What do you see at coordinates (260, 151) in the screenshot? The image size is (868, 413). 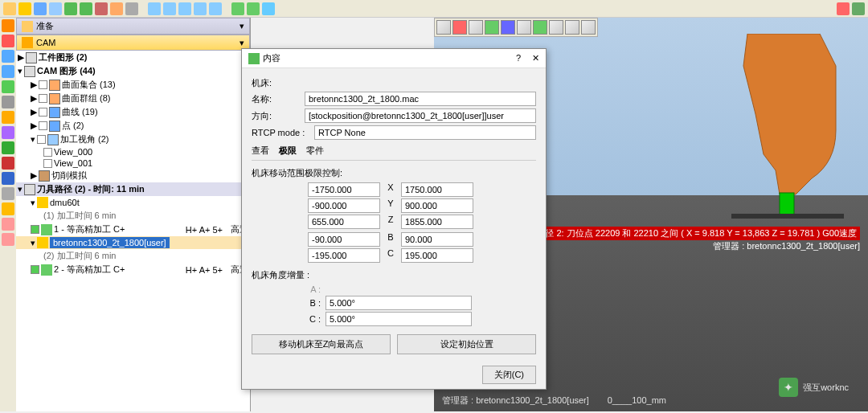 I see `tab-view: 查看` at bounding box center [260, 151].